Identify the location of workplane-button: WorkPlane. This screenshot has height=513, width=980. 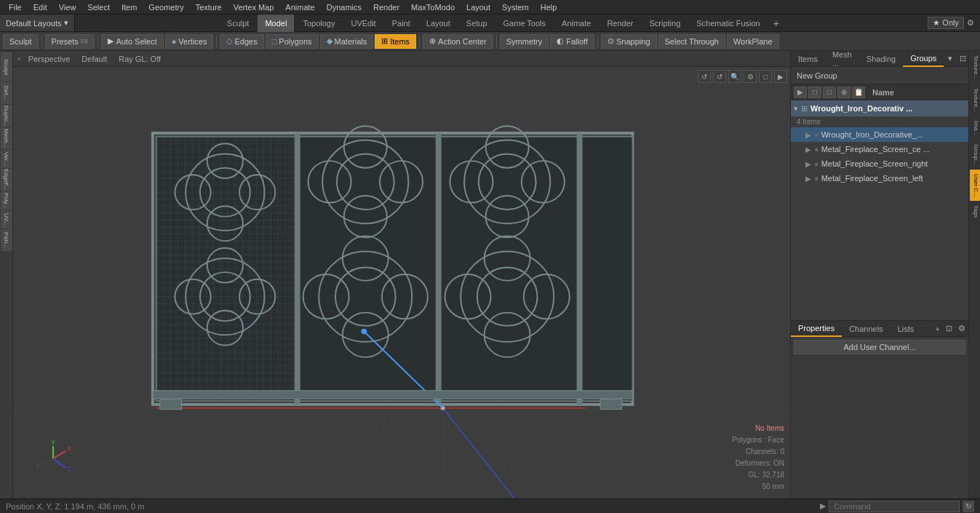
(753, 41).